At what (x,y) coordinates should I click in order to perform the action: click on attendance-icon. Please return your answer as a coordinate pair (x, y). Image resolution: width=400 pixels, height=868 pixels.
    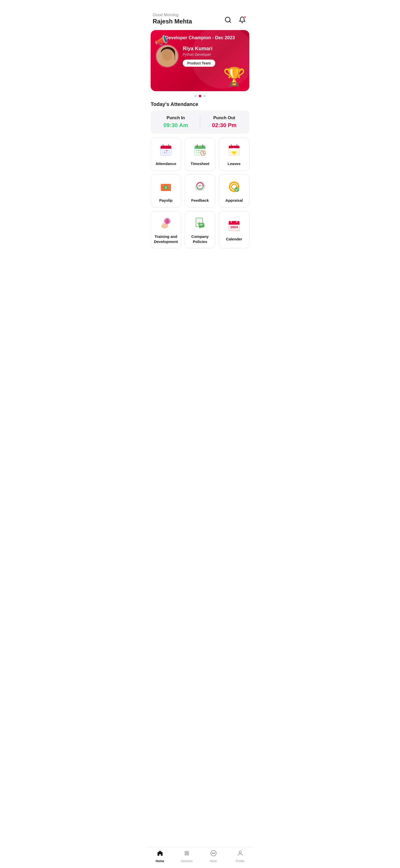
    Looking at the image, I should click on (166, 151).